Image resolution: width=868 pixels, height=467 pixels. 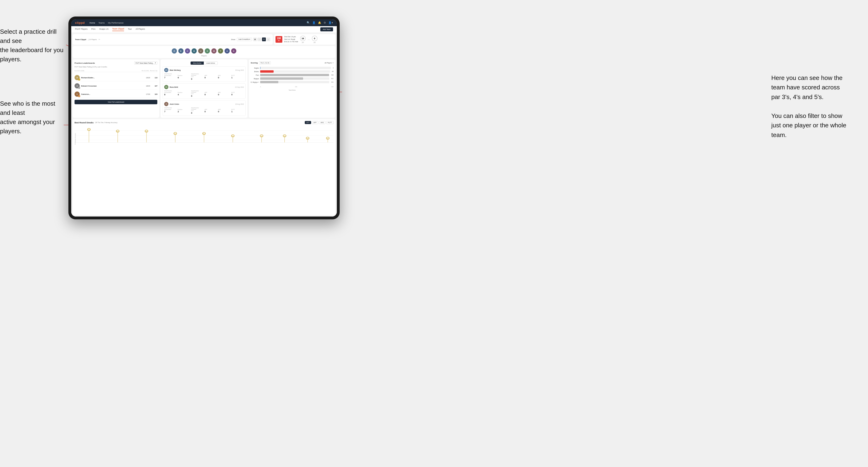 What do you see at coordinates (204, 77) in the screenshot?
I see `stats-row-1: Total Rounds Tournament 7 . Practice 6 T…` at bounding box center [204, 77].